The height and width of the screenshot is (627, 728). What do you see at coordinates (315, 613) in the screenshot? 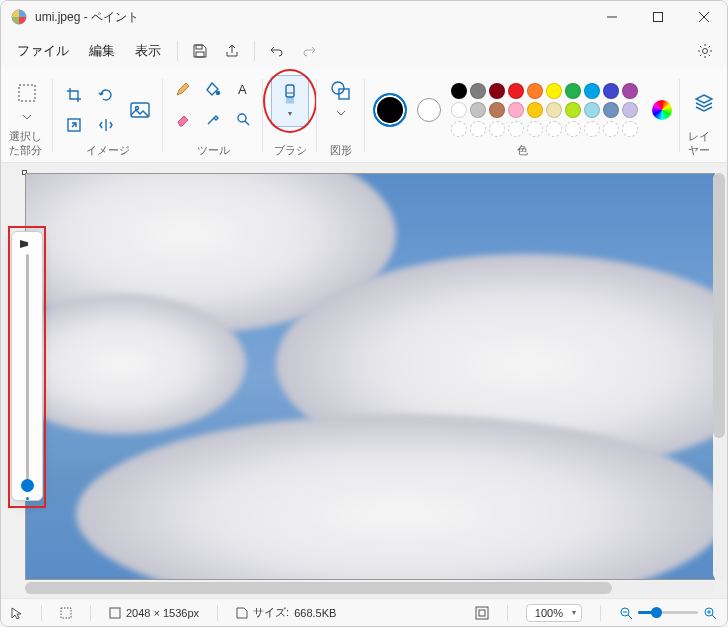
I see `size-value: 668.5KB` at bounding box center [315, 613].